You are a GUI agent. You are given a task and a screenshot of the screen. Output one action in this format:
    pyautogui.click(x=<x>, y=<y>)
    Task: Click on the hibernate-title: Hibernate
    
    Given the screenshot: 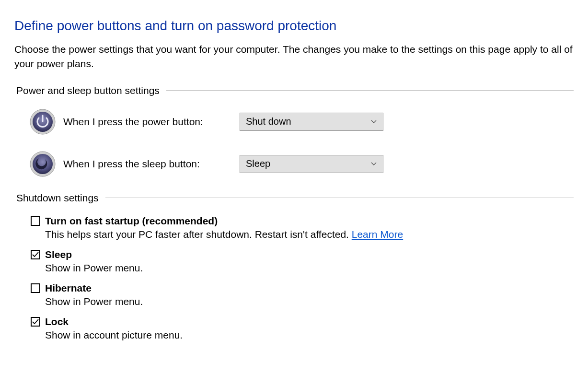 What is the action you would take?
    pyautogui.click(x=68, y=288)
    